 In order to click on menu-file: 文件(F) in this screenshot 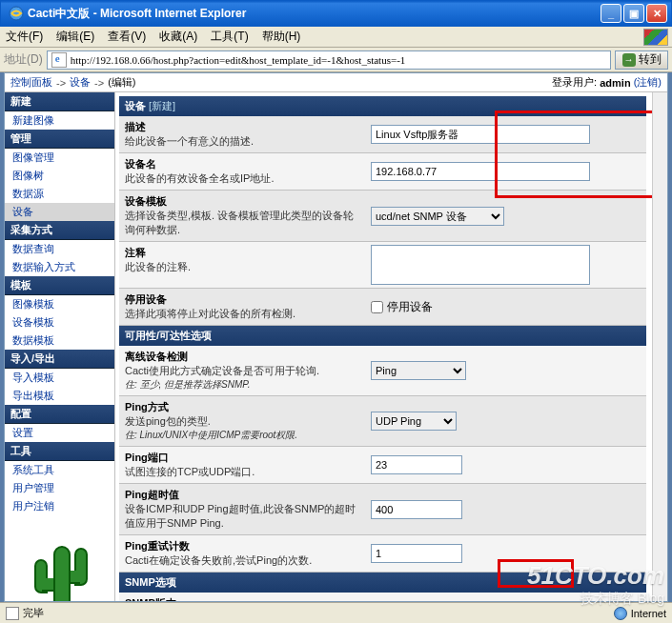, I will do `click(25, 36)`.